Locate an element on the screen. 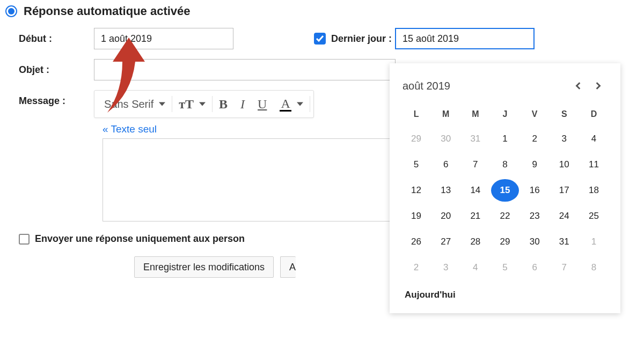 The image size is (644, 362). datepicker-day: 22 is located at coordinates (504, 216).